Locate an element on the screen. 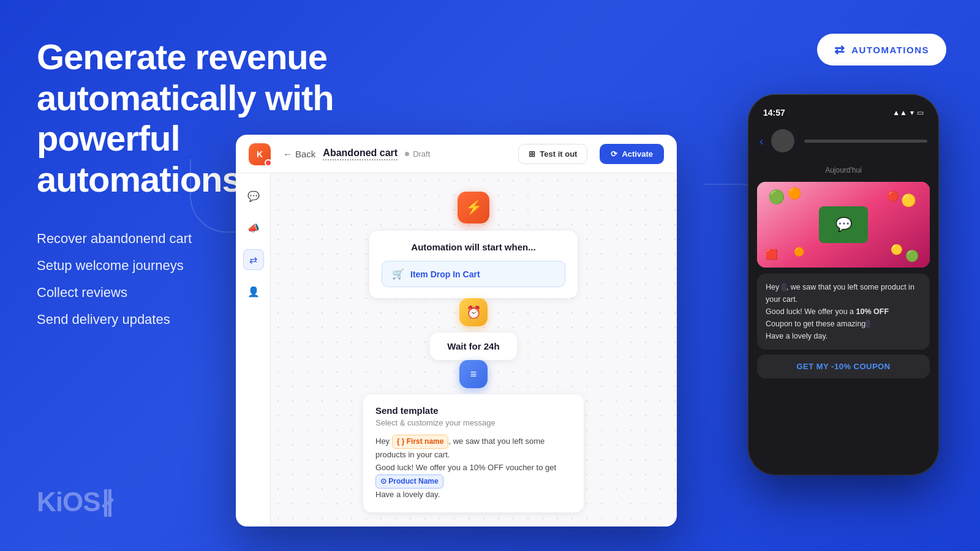 This screenshot has height=551, width=980. phone-time: 14:57 is located at coordinates (774, 113).